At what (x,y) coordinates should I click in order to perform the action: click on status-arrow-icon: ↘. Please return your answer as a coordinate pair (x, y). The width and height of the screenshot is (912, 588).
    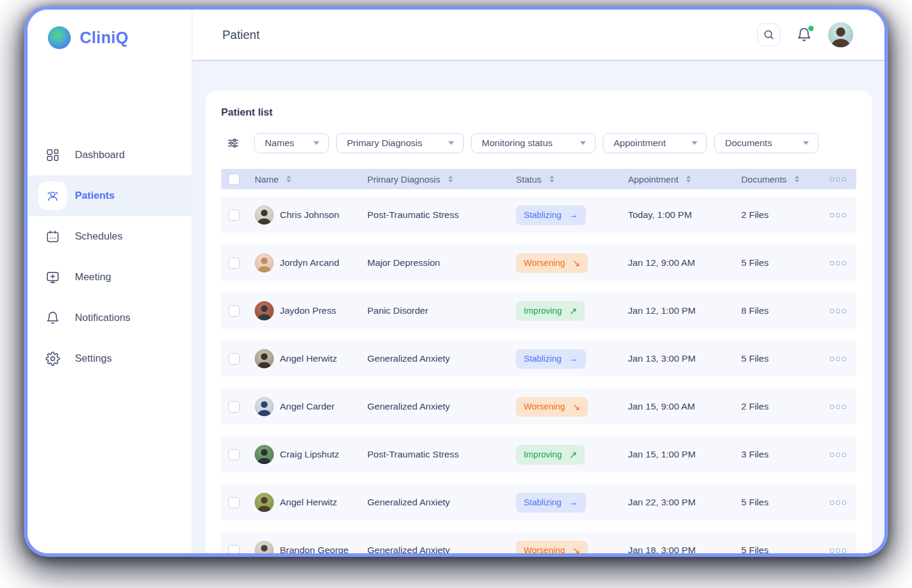
    Looking at the image, I should click on (576, 550).